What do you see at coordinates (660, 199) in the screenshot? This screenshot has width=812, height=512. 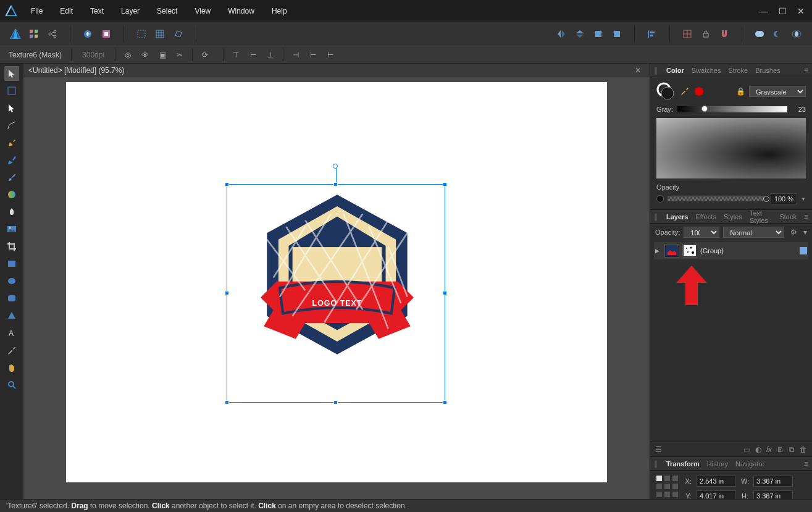 I see `opacity-handle` at bounding box center [660, 199].